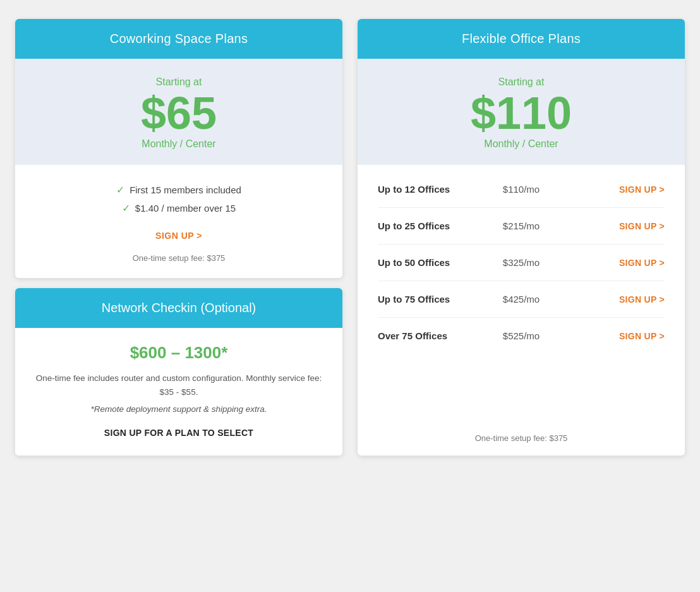  What do you see at coordinates (521, 190) in the screenshot?
I see `tier-price: $110/mo` at bounding box center [521, 190].